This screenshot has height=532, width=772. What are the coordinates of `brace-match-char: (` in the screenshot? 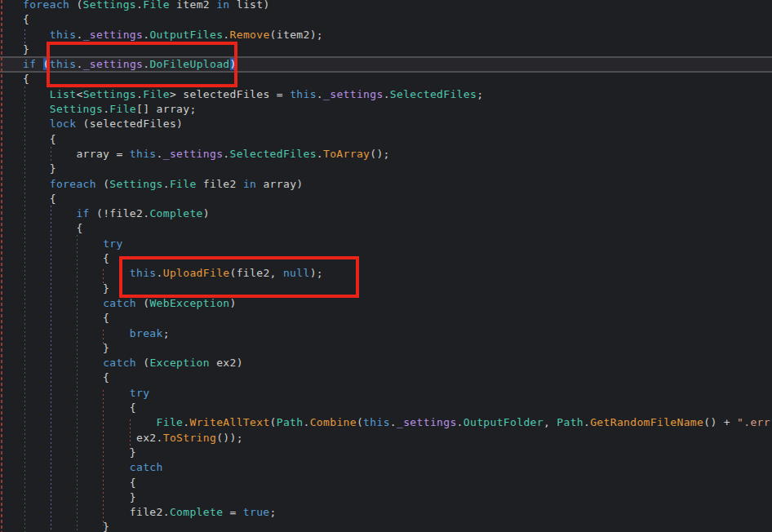 It's located at (47, 64).